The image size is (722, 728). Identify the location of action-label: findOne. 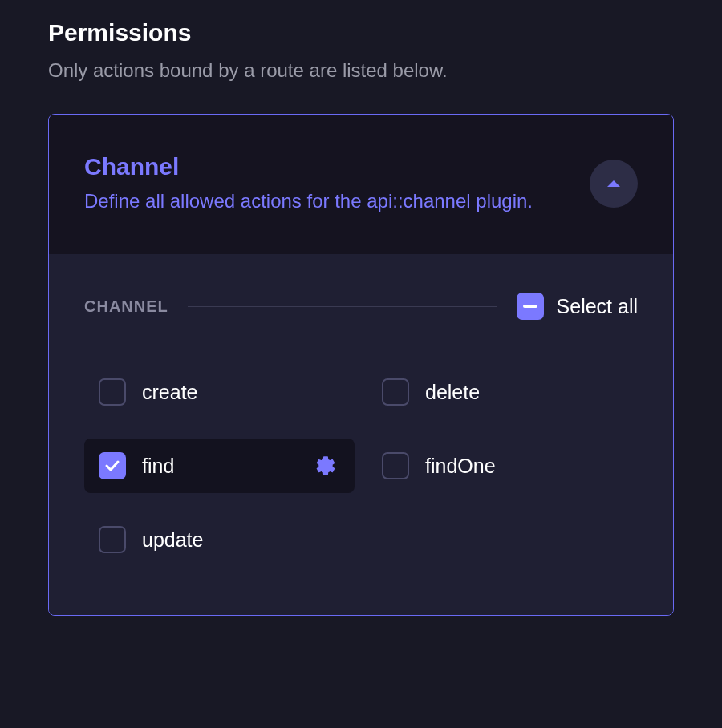
(525, 467).